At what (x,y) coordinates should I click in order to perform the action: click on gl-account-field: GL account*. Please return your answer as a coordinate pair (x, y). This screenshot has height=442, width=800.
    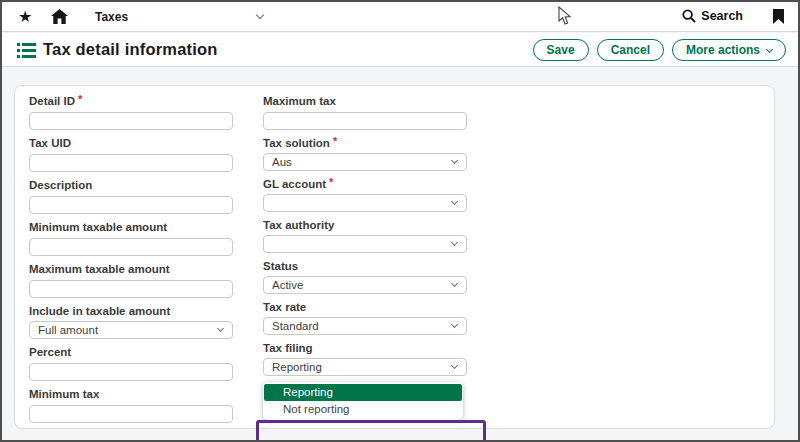
    Looking at the image, I should click on (365, 195).